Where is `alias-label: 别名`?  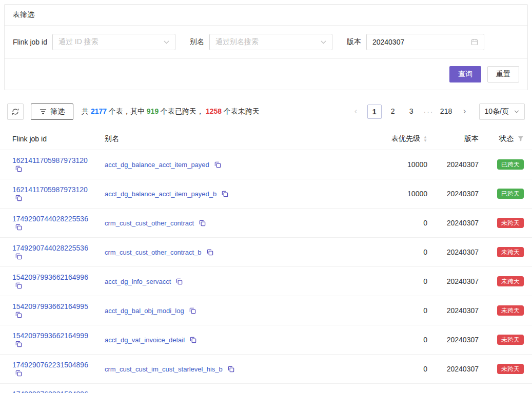 alias-label: 别名 is located at coordinates (197, 42).